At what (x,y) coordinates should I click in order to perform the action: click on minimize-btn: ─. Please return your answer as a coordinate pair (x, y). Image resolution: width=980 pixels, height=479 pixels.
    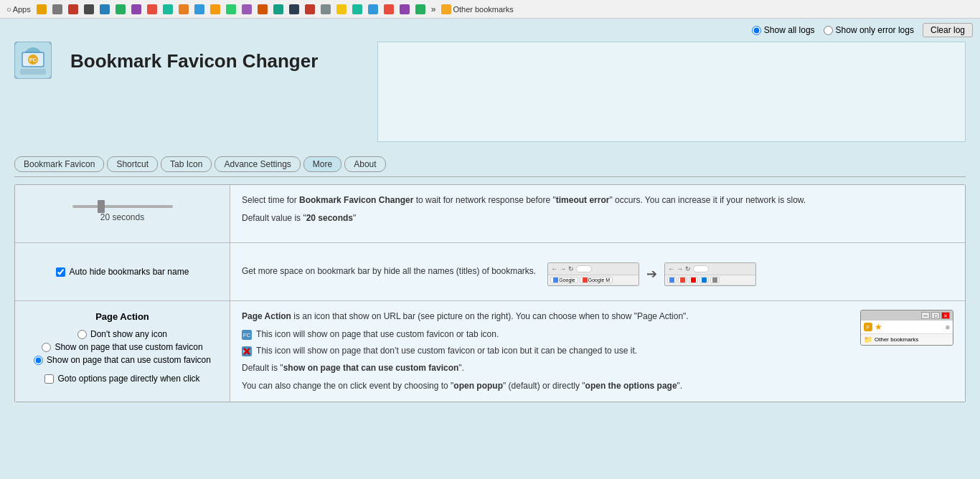
    Looking at the image, I should click on (925, 316).